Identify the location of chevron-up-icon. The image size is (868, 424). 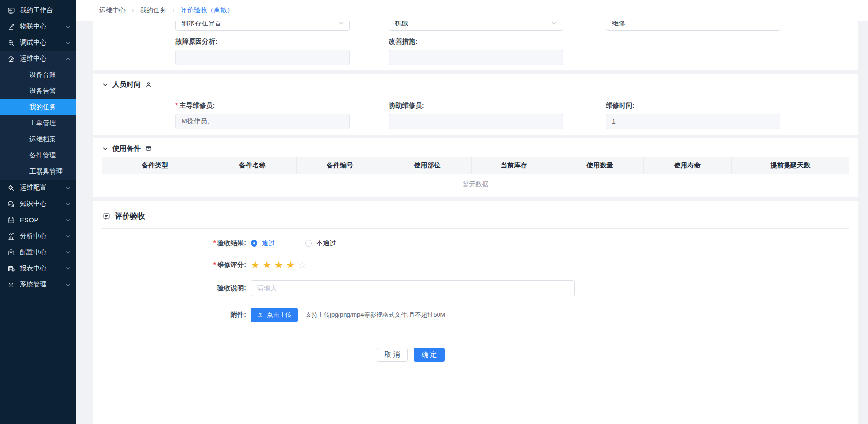
(68, 59).